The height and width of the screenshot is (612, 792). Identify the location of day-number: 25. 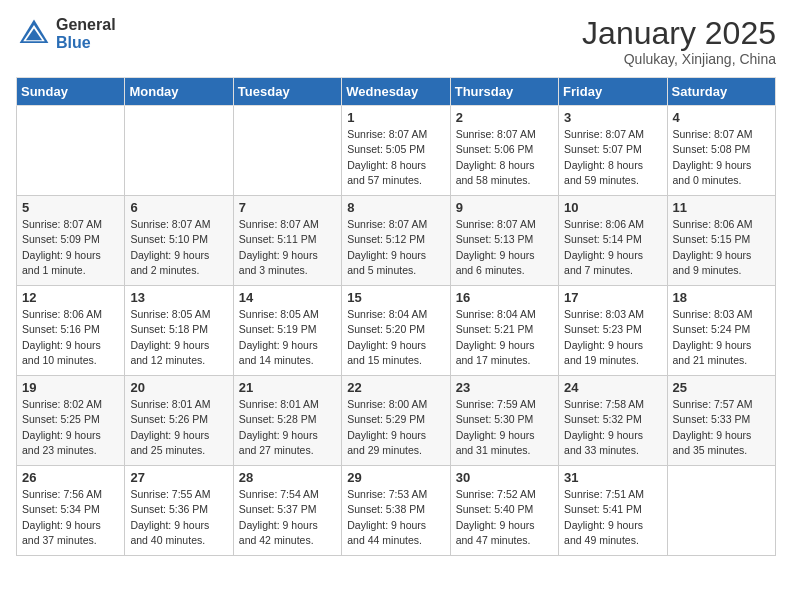
(722, 388).